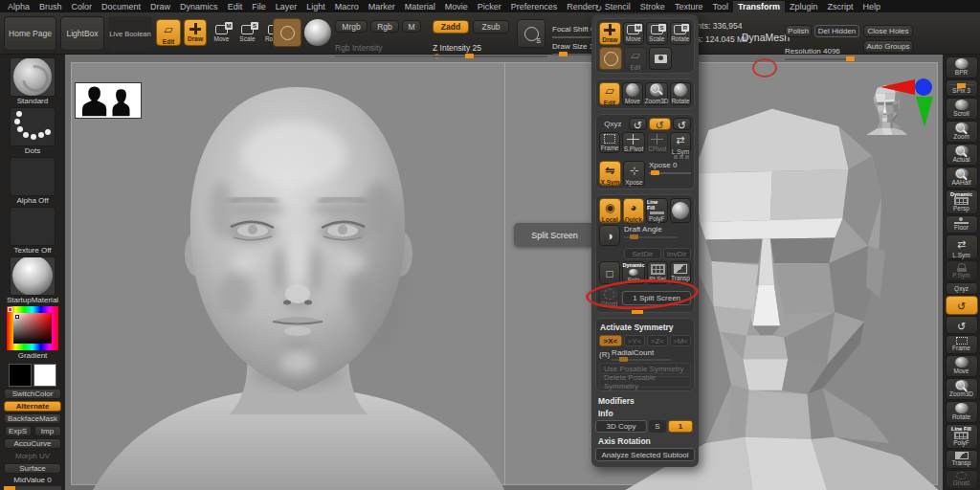  I want to click on del-hidden-button: Del Hidden, so click(836, 31).